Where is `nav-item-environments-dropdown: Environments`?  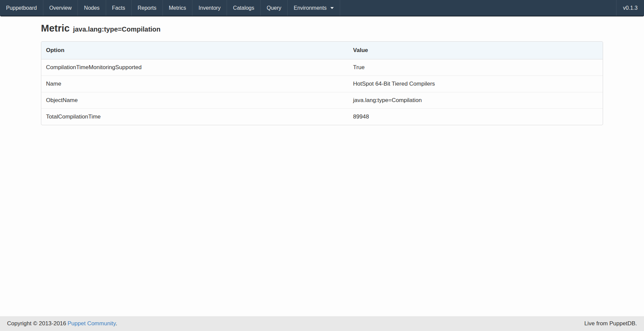 nav-item-environments-dropdown: Environments is located at coordinates (314, 8).